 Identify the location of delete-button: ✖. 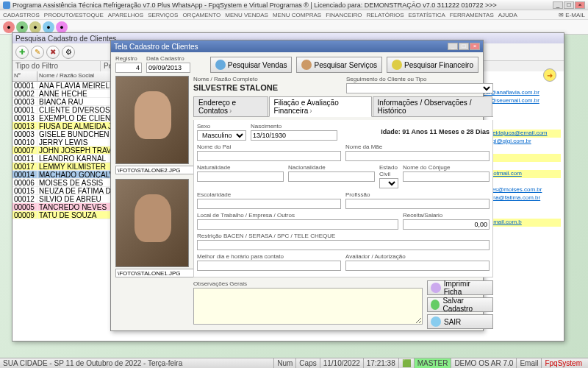
(53, 52).